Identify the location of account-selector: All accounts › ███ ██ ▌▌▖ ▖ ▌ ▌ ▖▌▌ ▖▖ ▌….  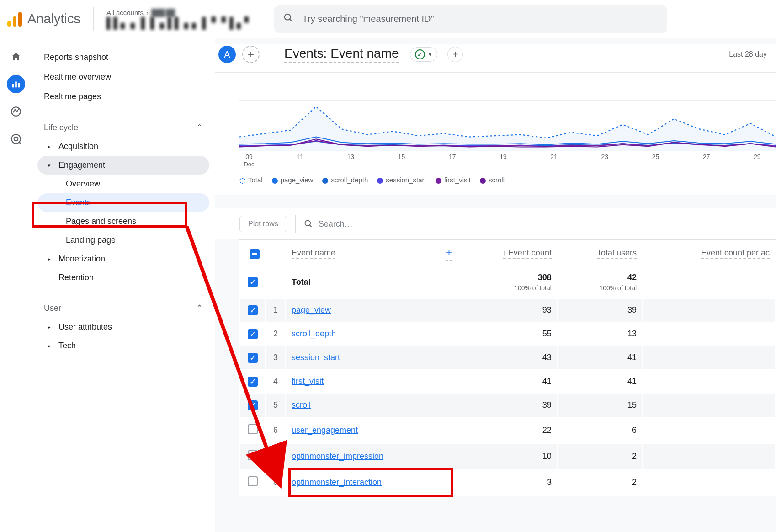
(173, 19).